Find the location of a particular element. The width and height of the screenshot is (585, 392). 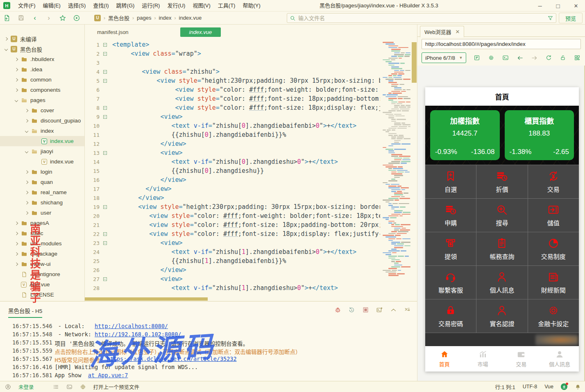

menu-item-3: 查找(I) is located at coordinates (101, 6).